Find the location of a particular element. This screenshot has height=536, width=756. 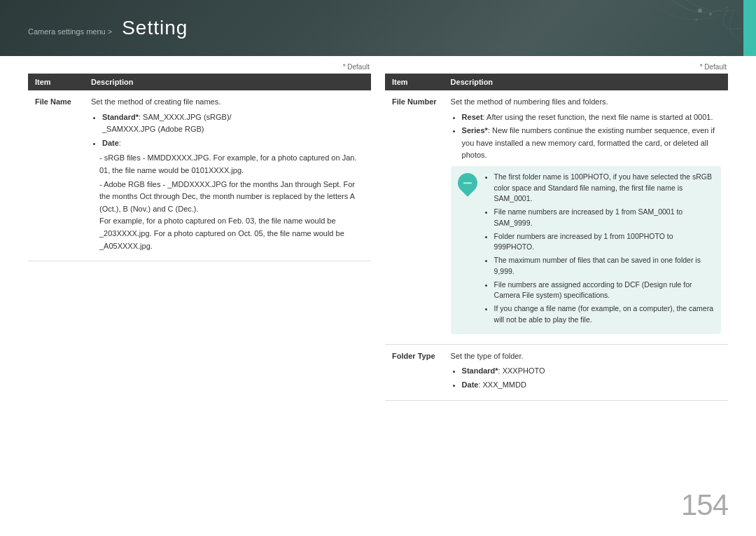

header-decoration is located at coordinates (644, 28).